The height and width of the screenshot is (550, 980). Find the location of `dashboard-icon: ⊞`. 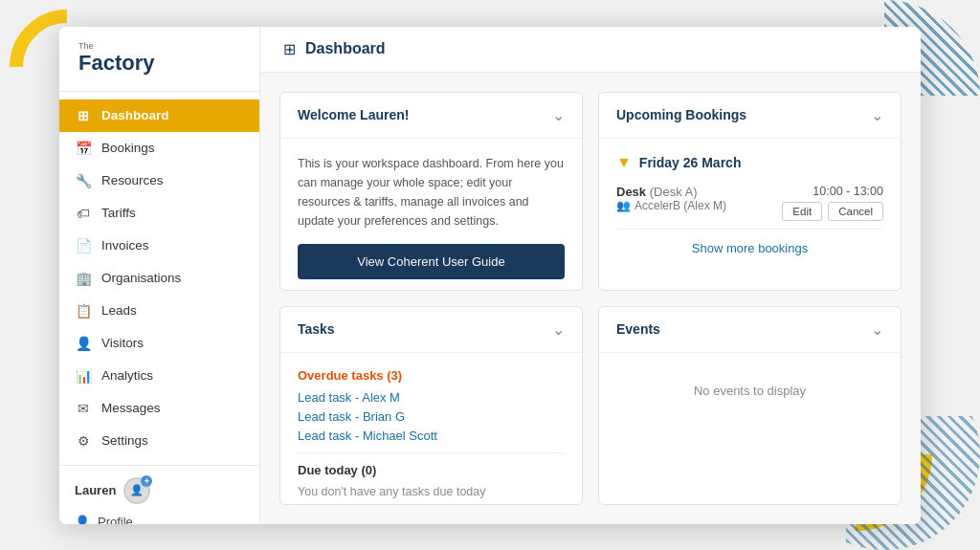

dashboard-icon: ⊞ is located at coordinates (289, 50).